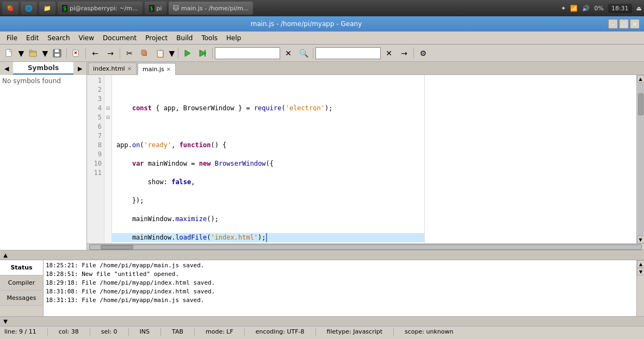 The height and width of the screenshot is (339, 644). What do you see at coordinates (86, 38) in the screenshot?
I see `menu-view: View` at bounding box center [86, 38].